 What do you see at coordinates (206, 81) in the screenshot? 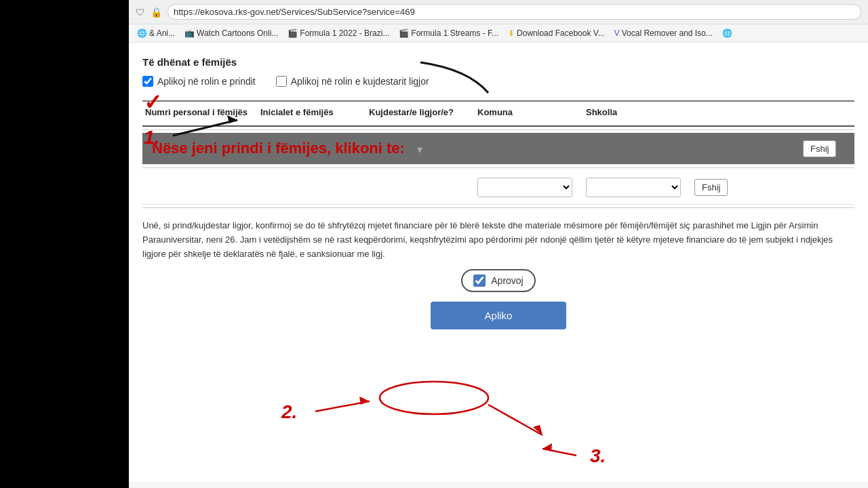
I see `checkbox-parent-text: Aplikoj në rolin e prindit` at bounding box center [206, 81].